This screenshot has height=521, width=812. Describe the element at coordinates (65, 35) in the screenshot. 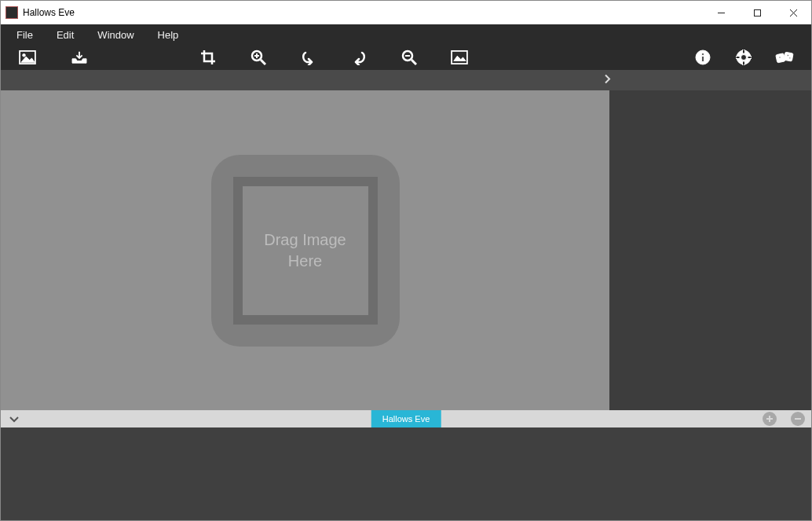

I see `menu-edit: Edit` at that location.